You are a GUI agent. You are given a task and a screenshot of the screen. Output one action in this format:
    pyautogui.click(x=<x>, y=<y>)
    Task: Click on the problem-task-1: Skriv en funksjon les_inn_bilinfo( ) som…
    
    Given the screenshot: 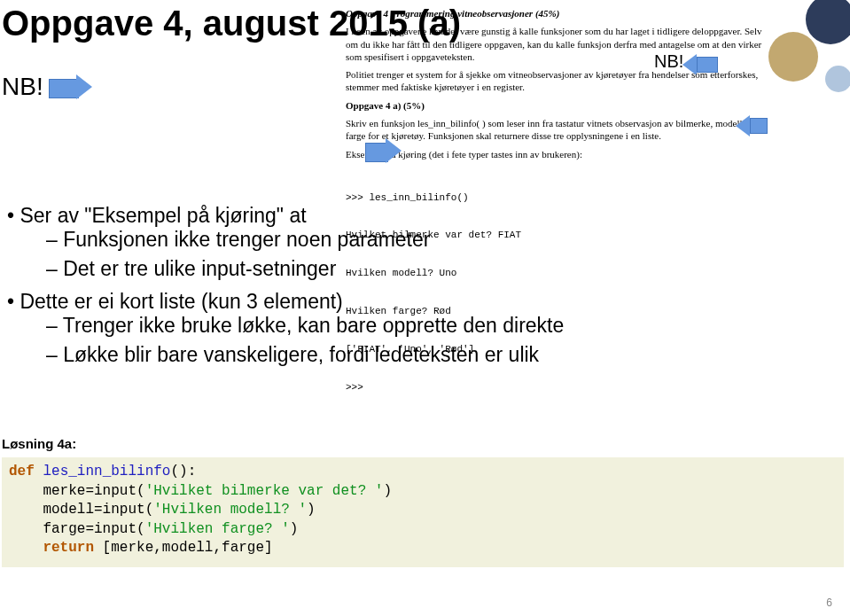 What is the action you would take?
    pyautogui.click(x=558, y=129)
    